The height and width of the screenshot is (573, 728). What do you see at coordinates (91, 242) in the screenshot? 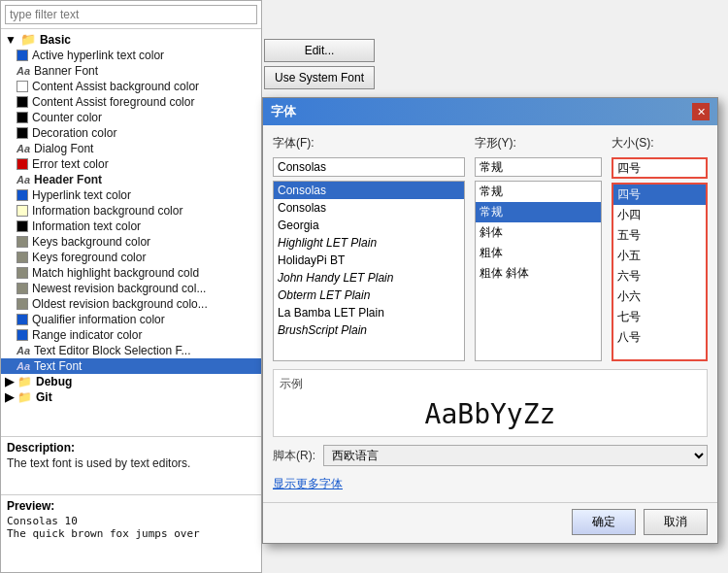
I see `item-label: Keys background color` at bounding box center [91, 242].